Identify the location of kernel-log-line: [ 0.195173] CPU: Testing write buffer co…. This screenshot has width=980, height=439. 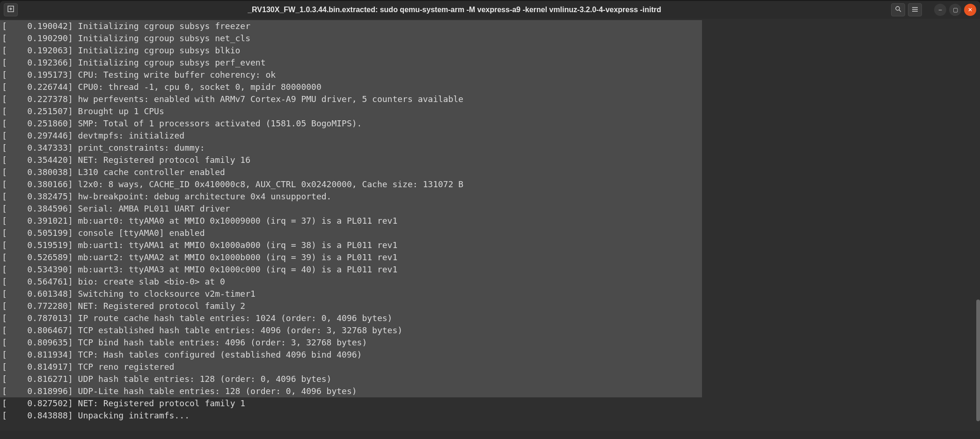
(490, 75).